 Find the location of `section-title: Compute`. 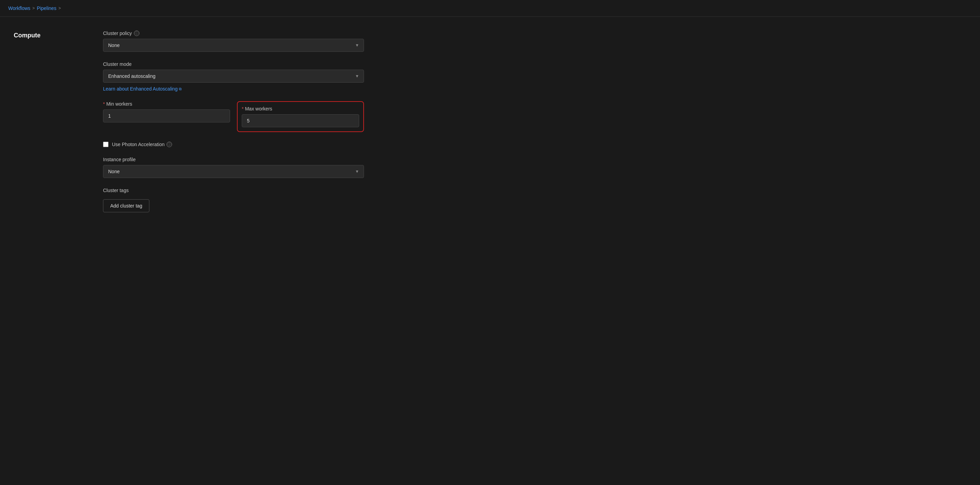

section-title: Compute is located at coordinates (45, 126).